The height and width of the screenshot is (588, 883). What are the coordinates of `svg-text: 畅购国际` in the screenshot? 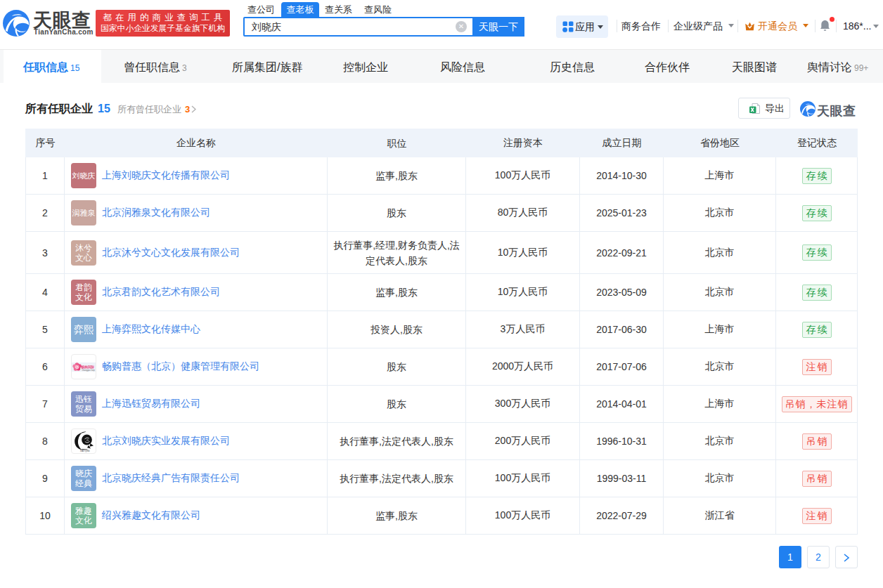 It's located at (87, 367).